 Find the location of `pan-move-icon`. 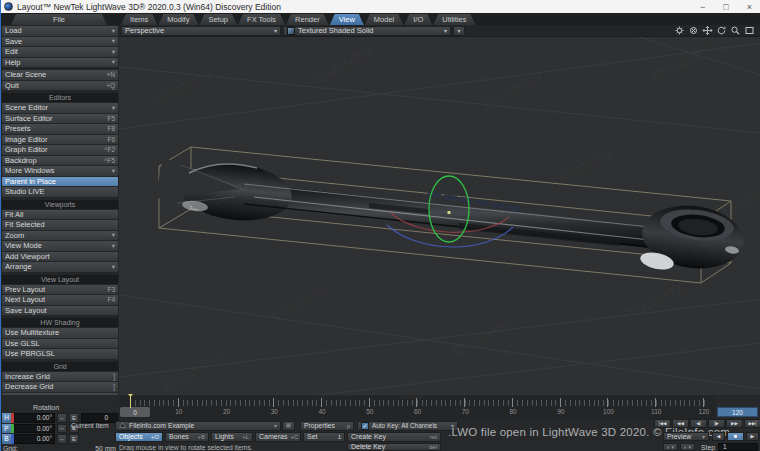

pan-move-icon is located at coordinates (708, 30).